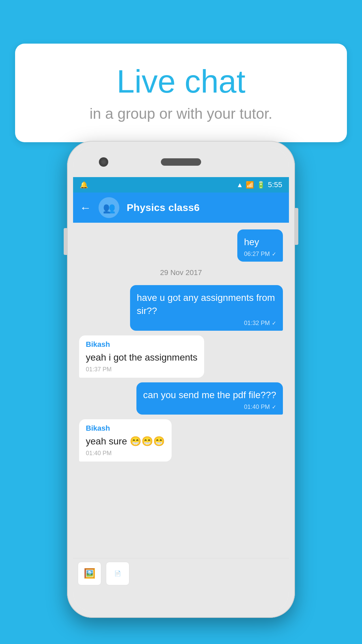 This screenshot has height=644, width=362. I want to click on outgoing-bubble: hey 06:27 PM ✓, so click(260, 246).